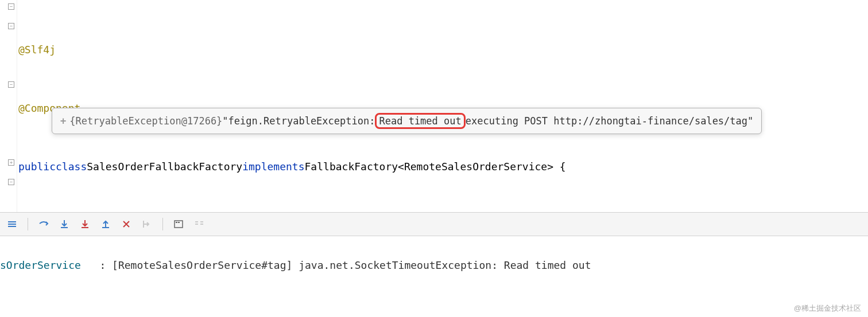 The width and height of the screenshot is (868, 317). I want to click on debug-tooltip: + {RetryableException@17266} "feign.Retr…, so click(406, 121).